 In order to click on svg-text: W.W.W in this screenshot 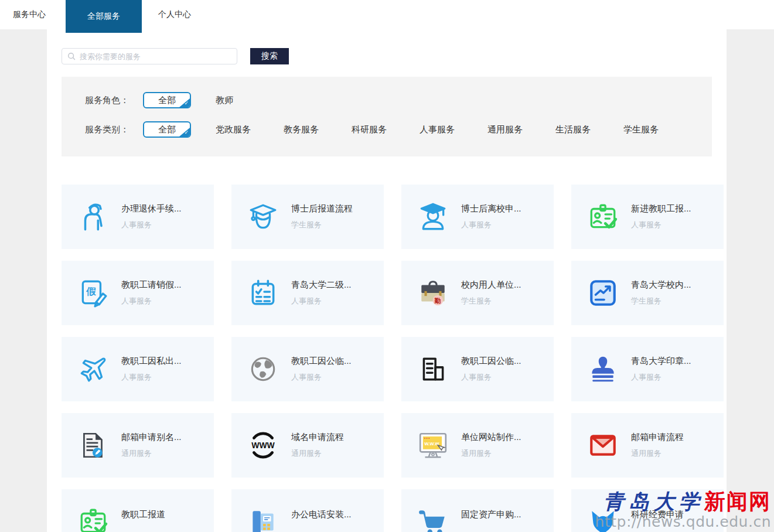, I will do `click(432, 444)`.